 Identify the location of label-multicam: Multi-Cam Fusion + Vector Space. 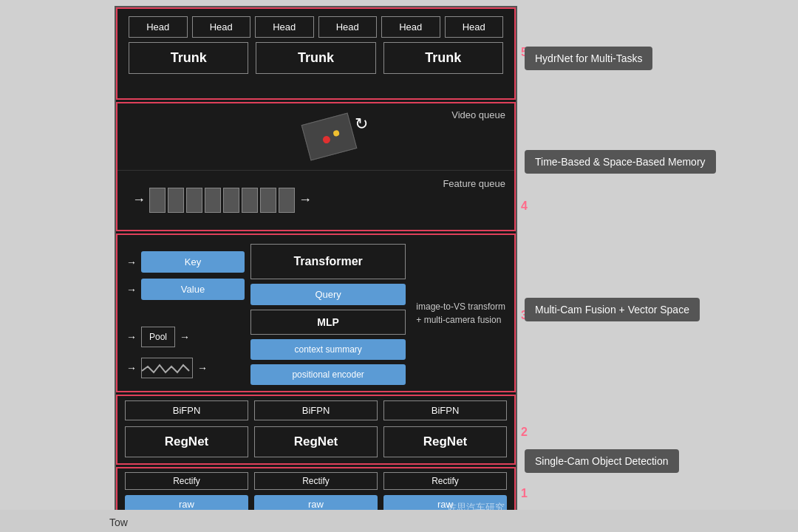
(612, 310).